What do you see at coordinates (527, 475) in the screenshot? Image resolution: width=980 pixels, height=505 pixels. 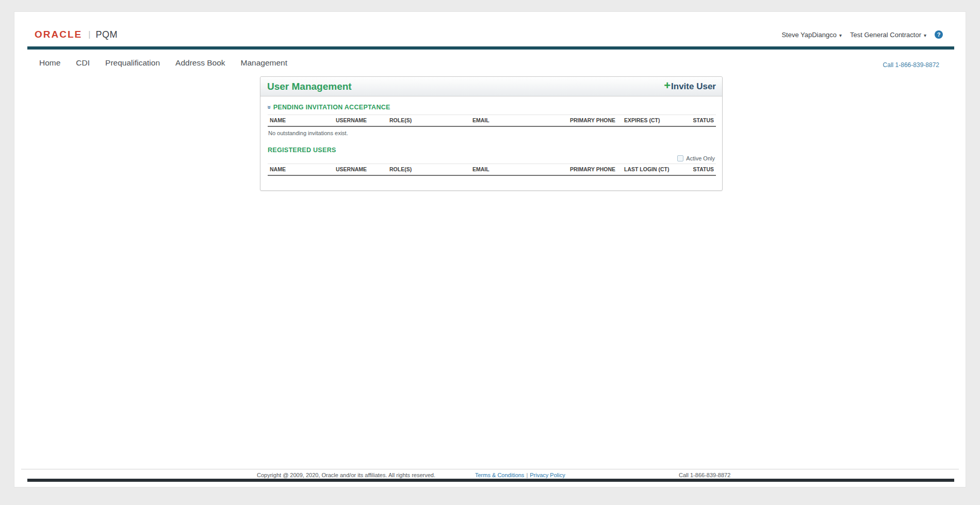 I see `footer-pipe: |` at bounding box center [527, 475].